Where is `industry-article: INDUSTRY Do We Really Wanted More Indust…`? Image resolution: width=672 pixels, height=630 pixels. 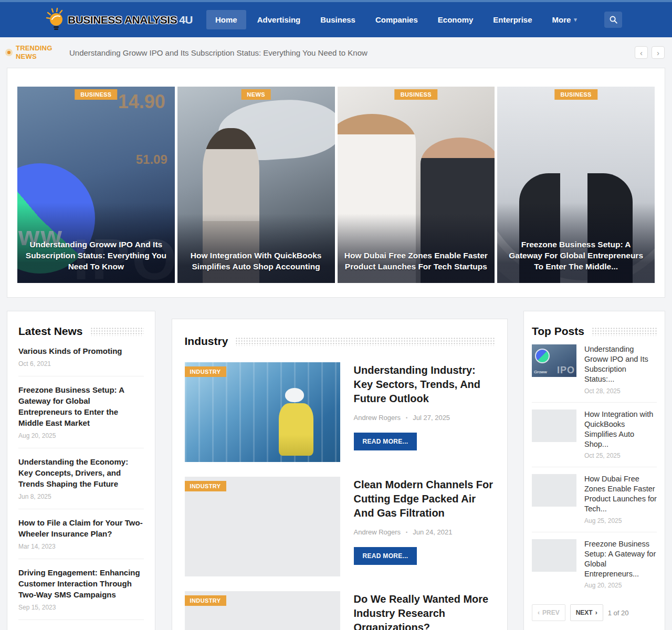
industry-article: INDUSTRY Do We Really Wanted More Indust… is located at coordinates (340, 611).